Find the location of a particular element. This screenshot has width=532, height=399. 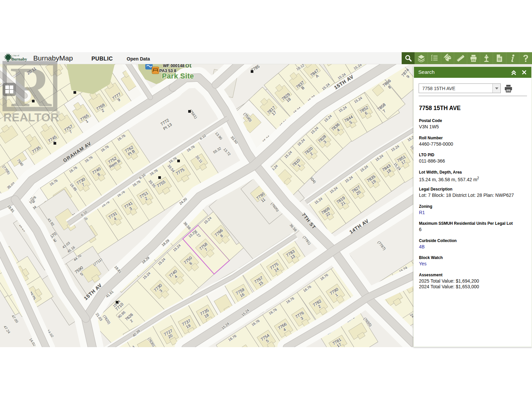

svg-text: City of is located at coordinates (16, 56).